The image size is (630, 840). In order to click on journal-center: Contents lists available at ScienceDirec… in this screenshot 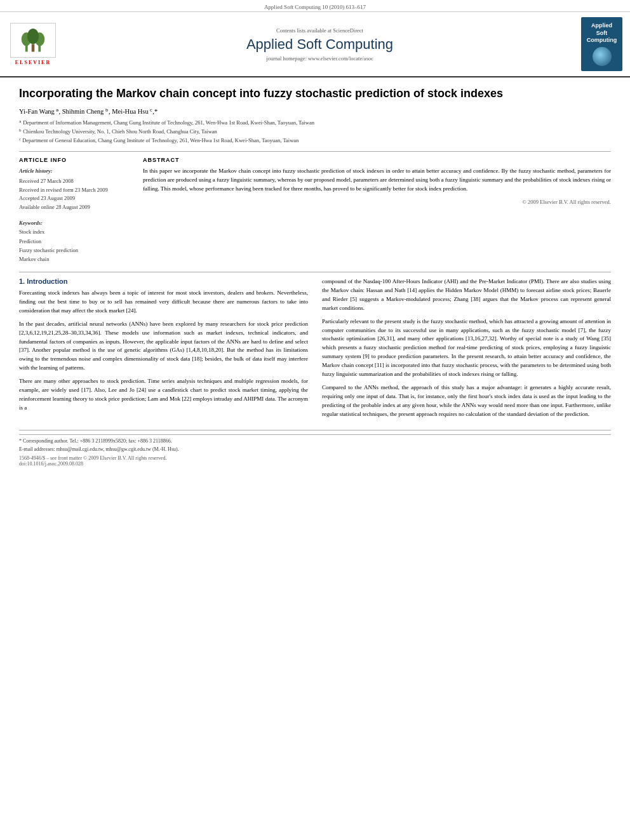, I will do `click(320, 44)`.